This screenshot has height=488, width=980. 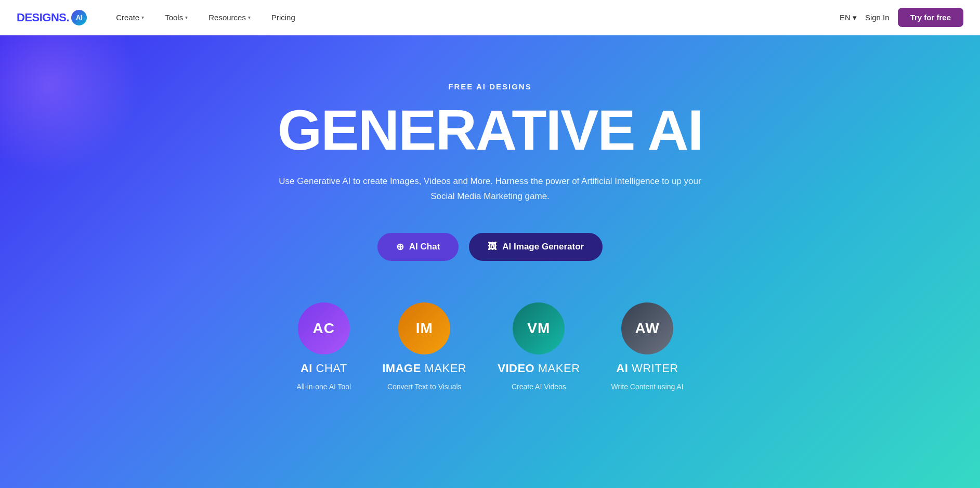 I want to click on logo-link: DESIGNS. AI, so click(x=52, y=18).